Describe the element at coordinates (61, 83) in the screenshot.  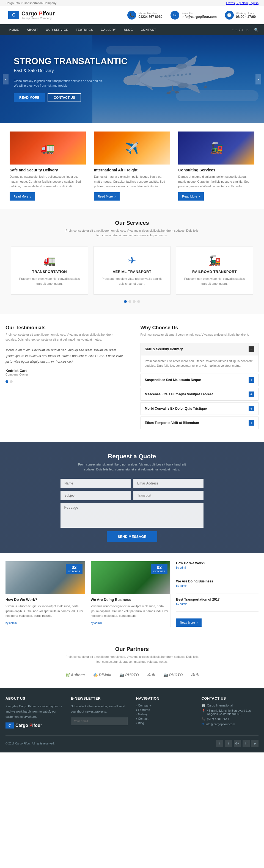
I see `hero-desc: Global turnkey logistics and transportat…` at that location.